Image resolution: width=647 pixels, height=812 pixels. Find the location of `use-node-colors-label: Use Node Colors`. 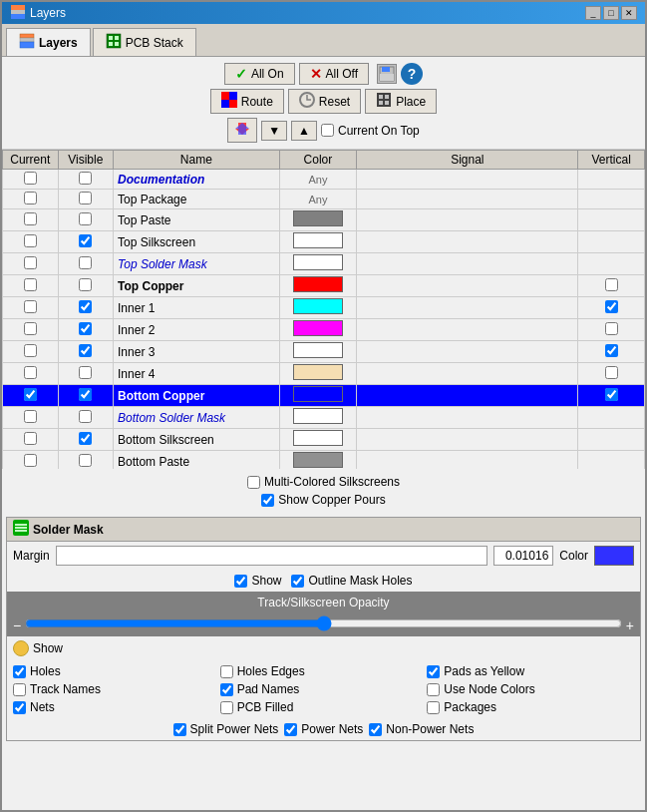

use-node-colors-label: Use Node Colors is located at coordinates (530, 689).